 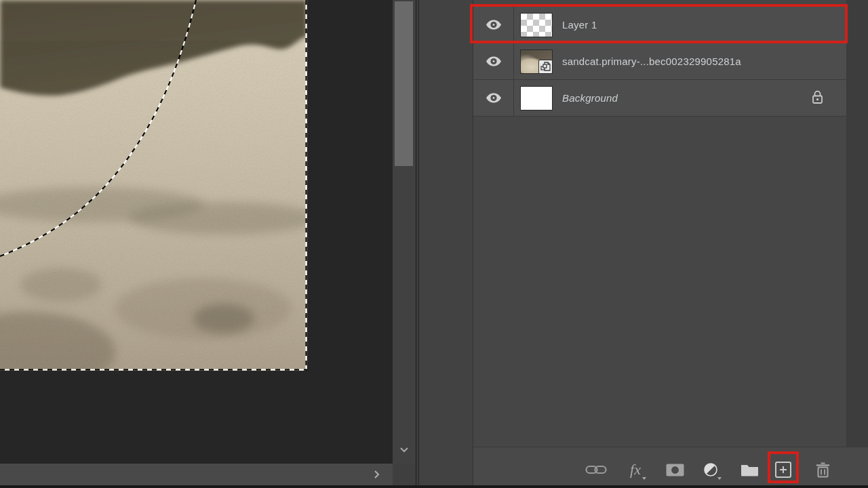 I want to click on layer-mask-icon, so click(x=675, y=470).